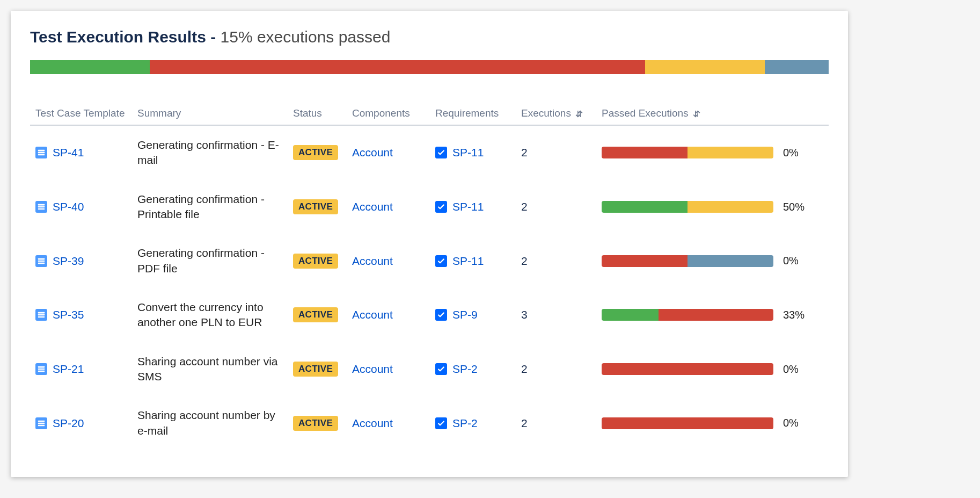 This screenshot has width=980, height=498. Describe the element at coordinates (210, 423) in the screenshot. I see `summary-text: Sharing account number by e-mail` at that location.